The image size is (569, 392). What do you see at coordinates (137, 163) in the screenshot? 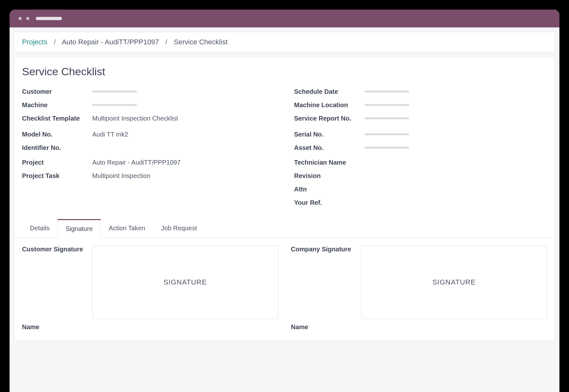
I see `project-value: Auto Repair - AudiTT/PPP1097` at bounding box center [137, 163].